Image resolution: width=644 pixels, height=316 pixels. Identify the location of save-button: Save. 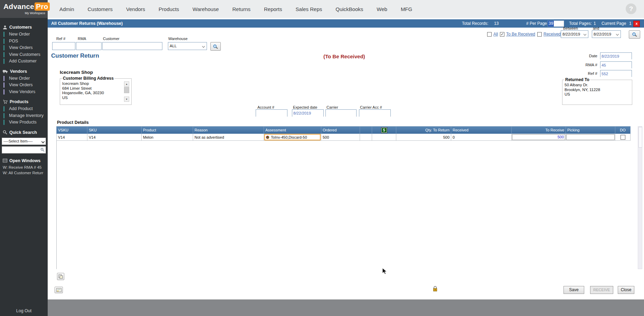
(574, 290).